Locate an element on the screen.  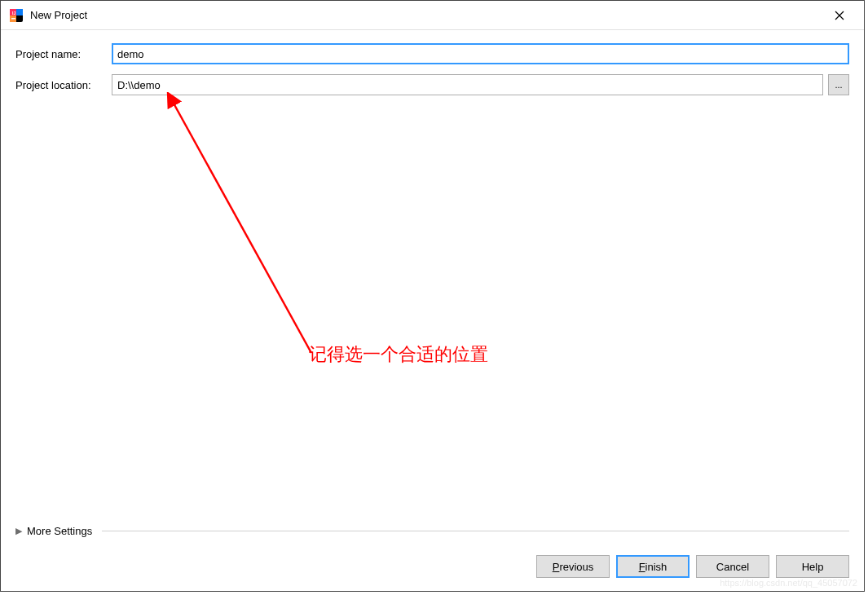
separator-line is located at coordinates (476, 531).